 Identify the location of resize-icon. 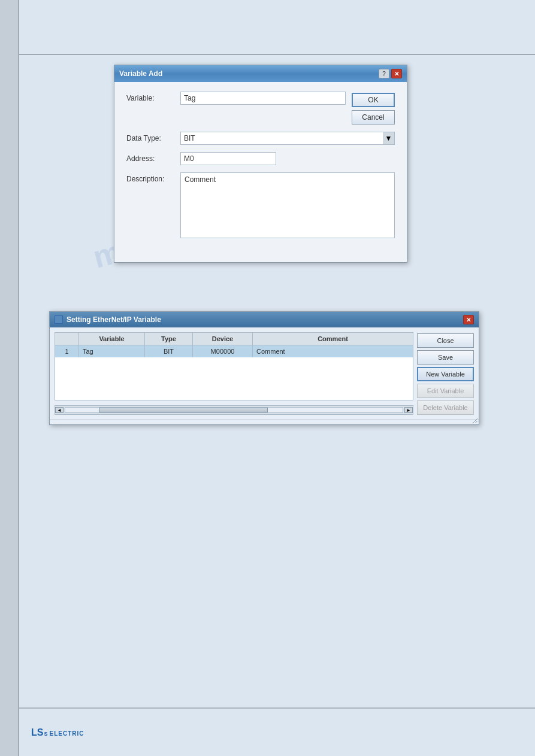
(474, 420).